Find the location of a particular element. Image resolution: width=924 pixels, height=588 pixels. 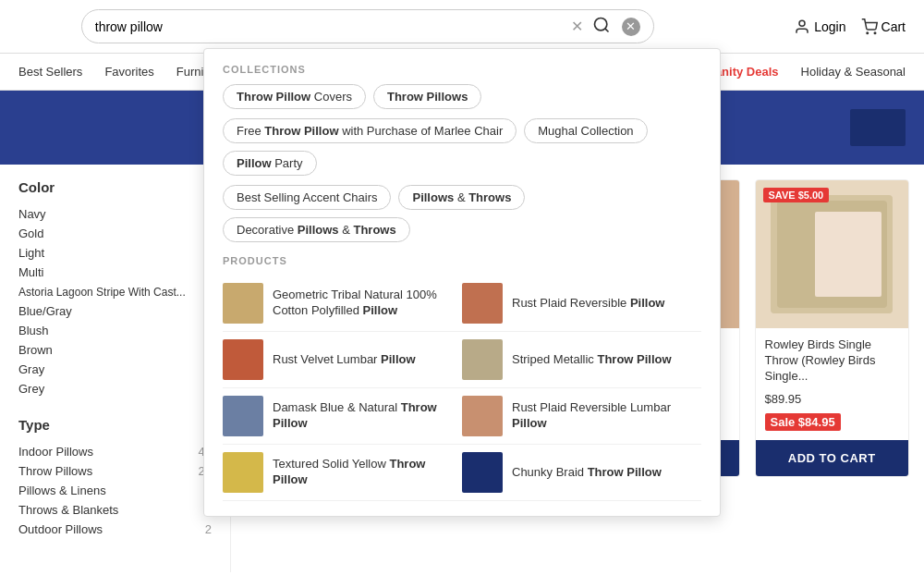

add-to-cart-button-4: ADD TO CART is located at coordinates (833, 459).